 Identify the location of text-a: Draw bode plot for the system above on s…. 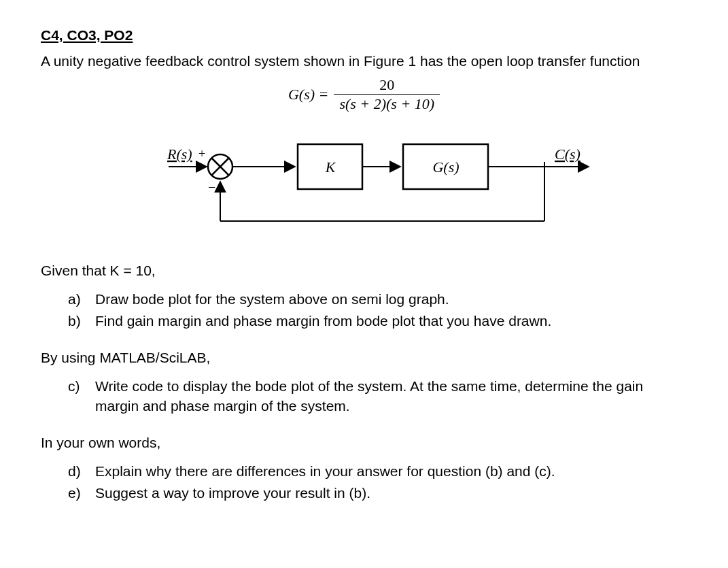
(392, 299).